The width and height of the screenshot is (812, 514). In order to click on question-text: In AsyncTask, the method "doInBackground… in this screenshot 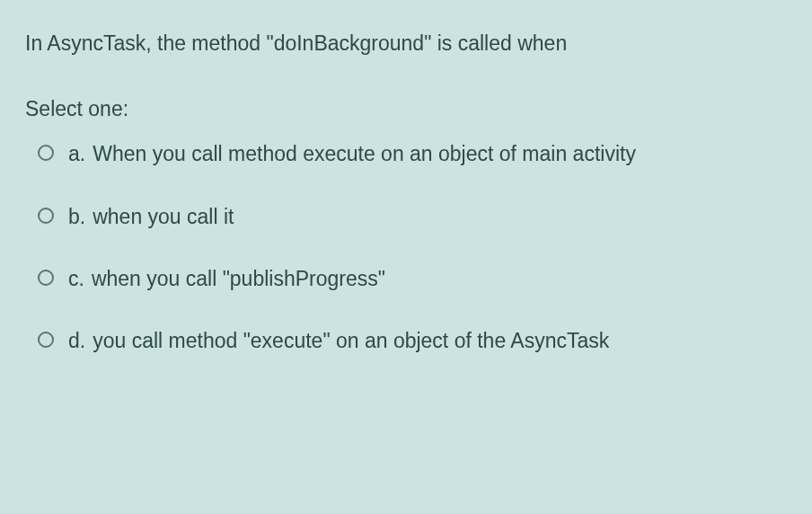, I will do `click(406, 43)`.